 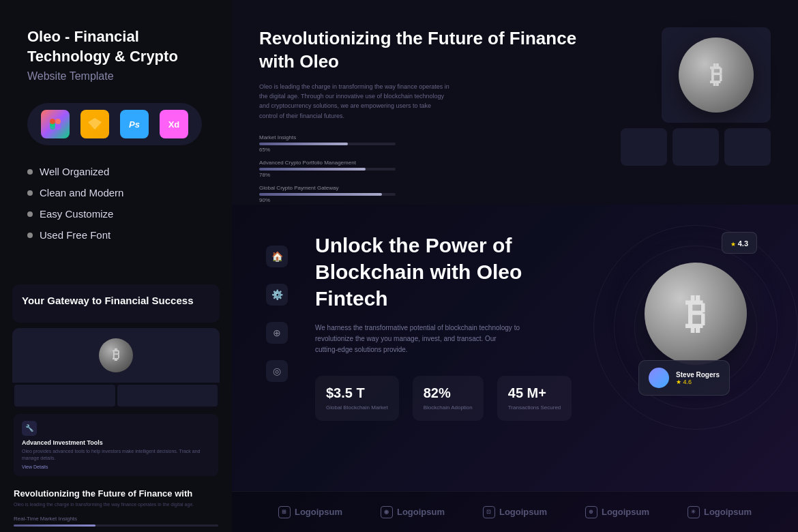 I want to click on sketch-icon, so click(x=95, y=124).